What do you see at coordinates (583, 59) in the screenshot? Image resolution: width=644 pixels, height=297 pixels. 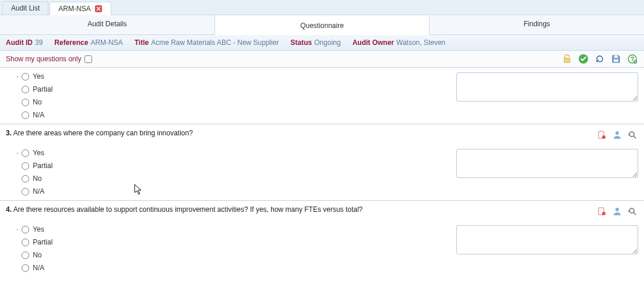 I see `ok-icon` at bounding box center [583, 59].